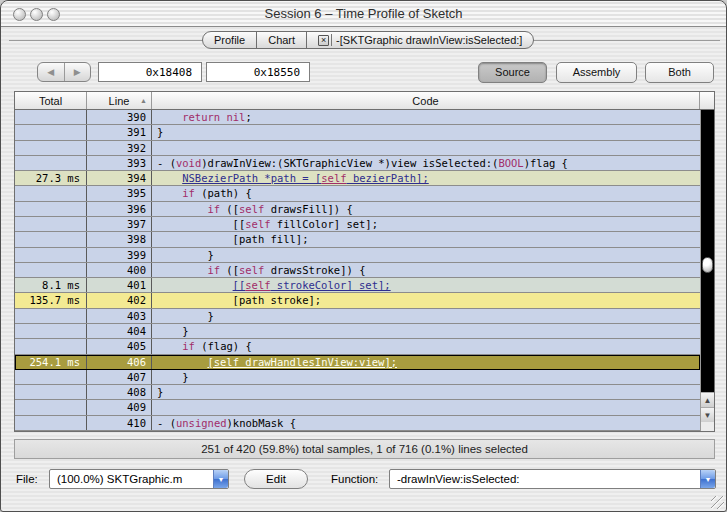 This screenshot has height=512, width=727. I want to click on table-row-line-408: 408}, so click(358, 392).